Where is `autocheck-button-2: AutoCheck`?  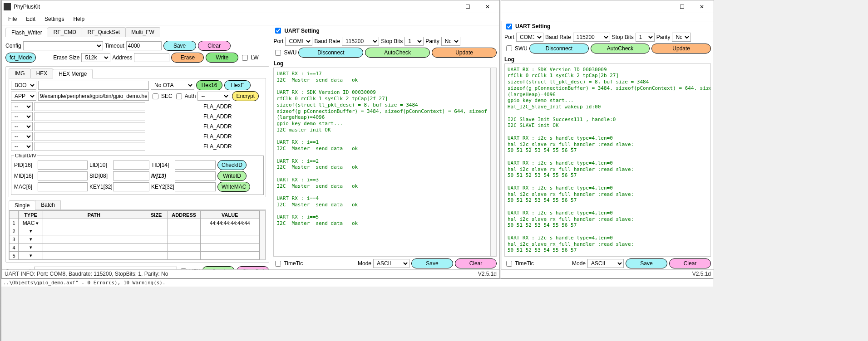 autocheck-button-2: AutoCheck is located at coordinates (620, 49).